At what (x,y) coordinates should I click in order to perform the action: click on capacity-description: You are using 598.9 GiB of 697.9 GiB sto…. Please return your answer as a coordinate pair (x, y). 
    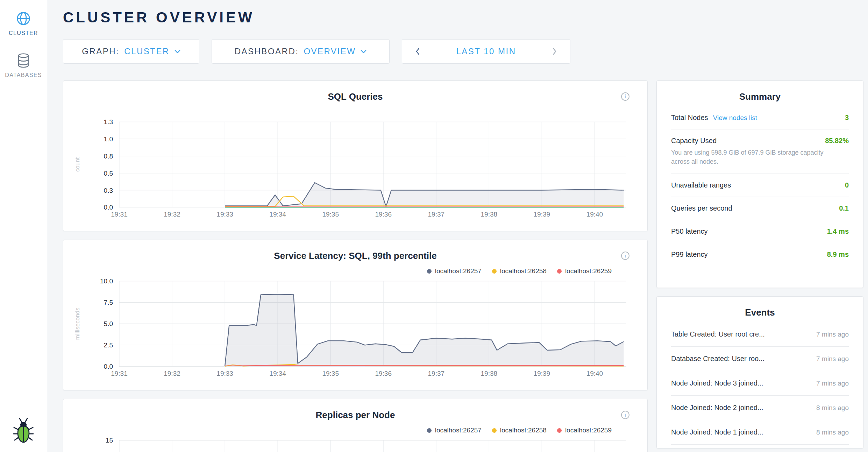
    Looking at the image, I should click on (747, 157).